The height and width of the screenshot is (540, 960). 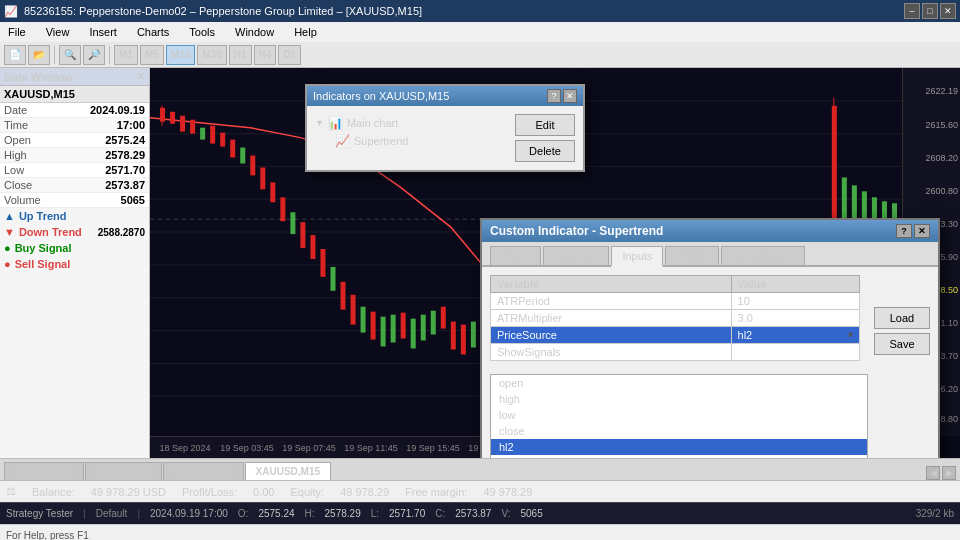 I want to click on buy-signal-label: Buy Signal, so click(x=44, y=248).